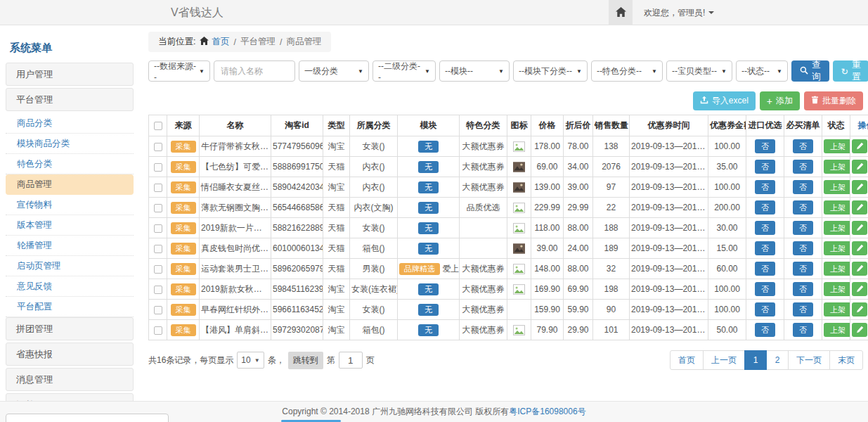 The height and width of the screenshot is (422, 868). I want to click on breadcrumb-home-link: 首页, so click(221, 42).